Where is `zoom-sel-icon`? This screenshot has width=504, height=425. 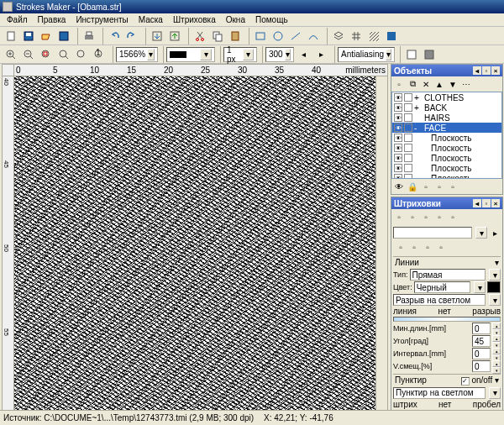
zoom-sel-icon is located at coordinates (46, 55).